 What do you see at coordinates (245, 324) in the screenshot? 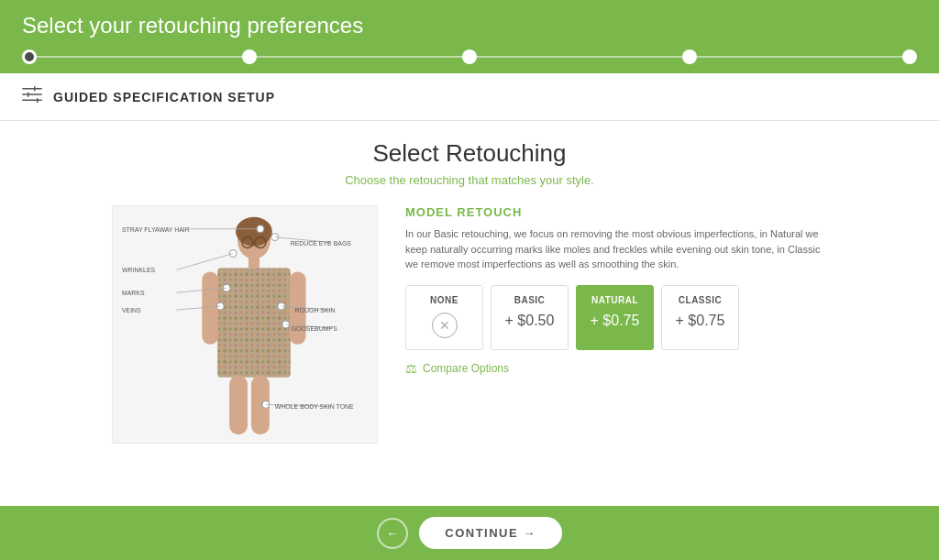
I see `model-image-area: STRAY FLYAWAY HAIR WRINKLES MARKS VEINS …` at bounding box center [245, 324].